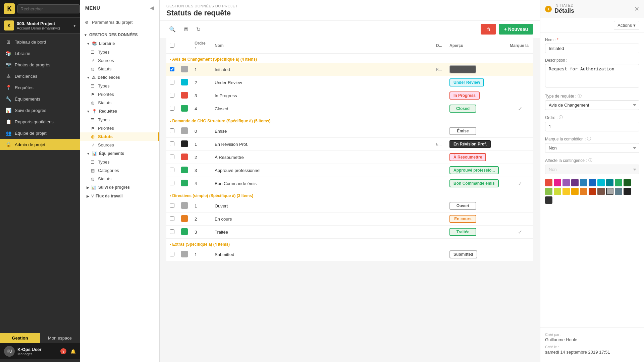 Image resolution: width=644 pixels, height=362 pixels. What do you see at coordinates (40, 133) in the screenshot?
I see `sidebar-item-equipe: 👥 Équipe de projet` at bounding box center [40, 133].